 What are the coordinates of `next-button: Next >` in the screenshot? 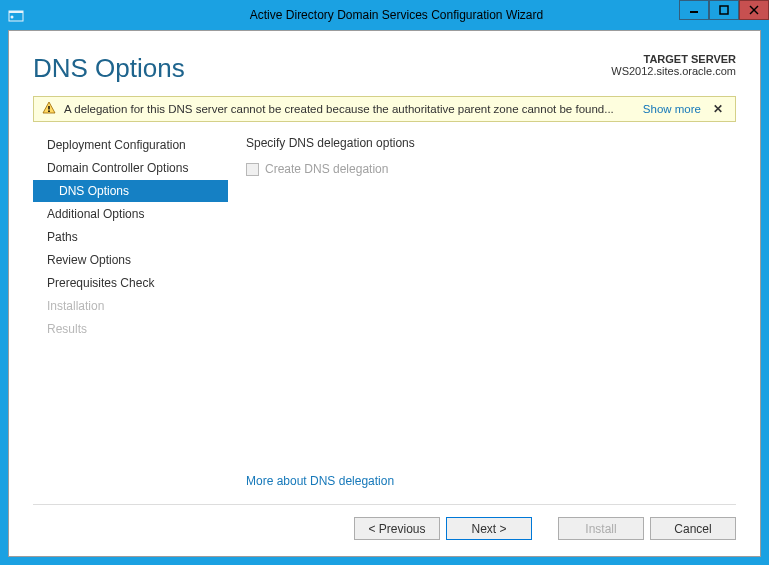 It's located at (489, 528).